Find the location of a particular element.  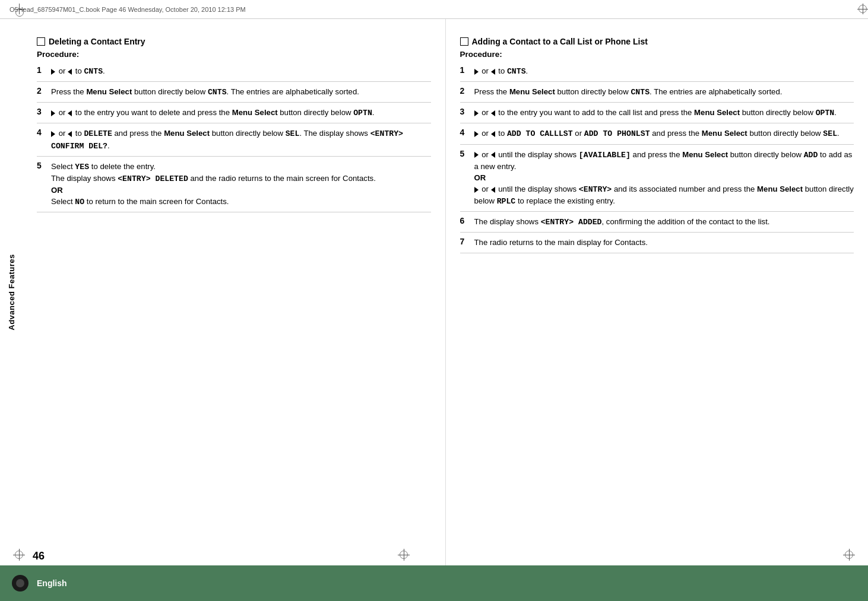

right-step-2: 2 Press the Menu Select button directly … is located at coordinates (657, 93).